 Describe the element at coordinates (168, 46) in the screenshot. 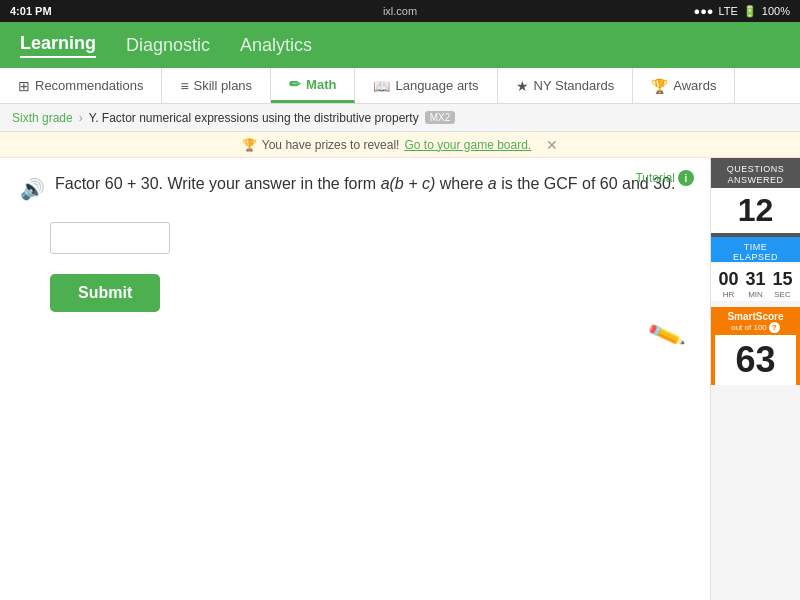

I see `nav-diagnostic: Diagnostic` at that location.